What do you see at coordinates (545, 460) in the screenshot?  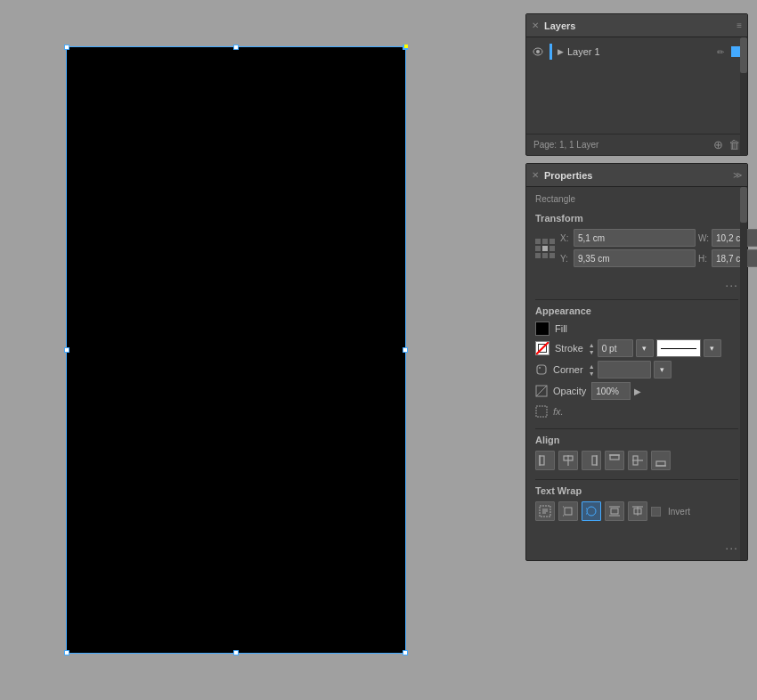 I see `align-left-edges-button` at bounding box center [545, 460].